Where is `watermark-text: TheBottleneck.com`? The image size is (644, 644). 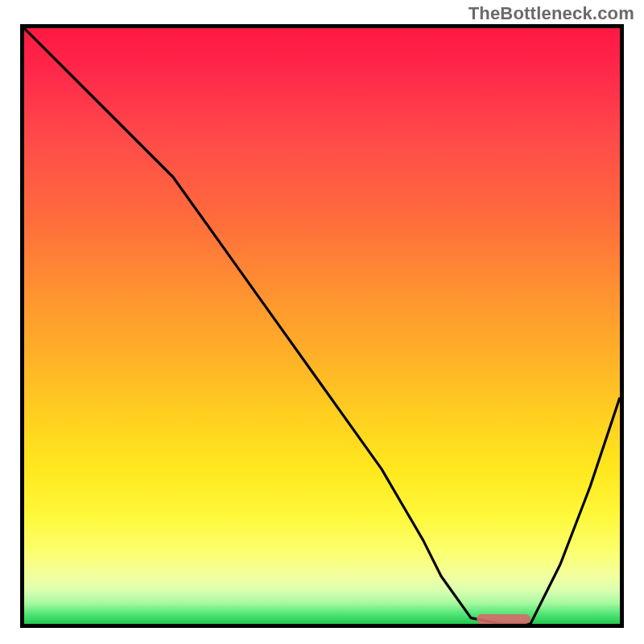
watermark-text: TheBottleneck.com is located at coordinates (551, 14).